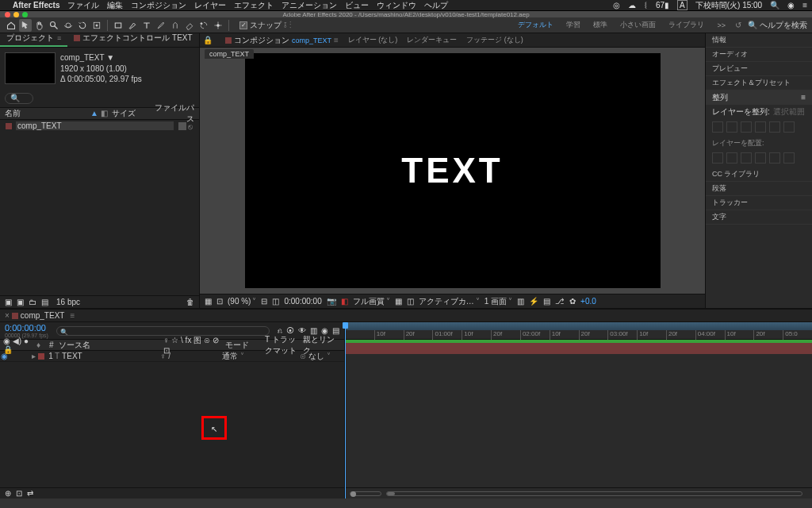 This screenshot has height=508, width=812. Describe the element at coordinates (220, 302) in the screenshot. I see `channel-icon: ⊡` at that location.